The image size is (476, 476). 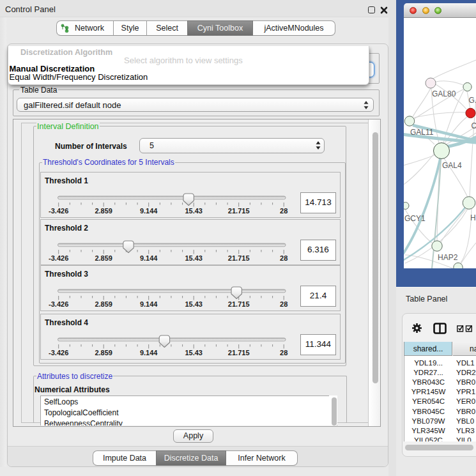 I want to click on svg-text: HAP2, so click(x=448, y=257).